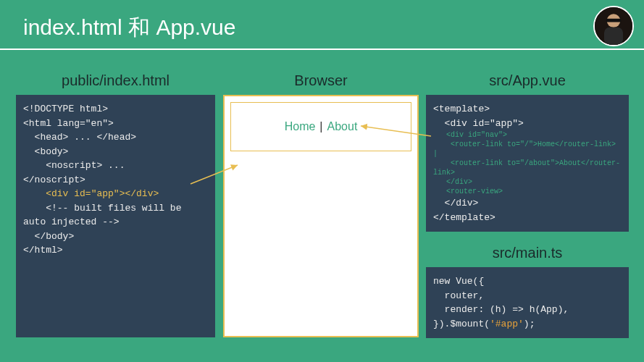 Image resolution: width=644 pixels, height=362 pixels. I want to click on code-line-small: </div>, so click(527, 182).